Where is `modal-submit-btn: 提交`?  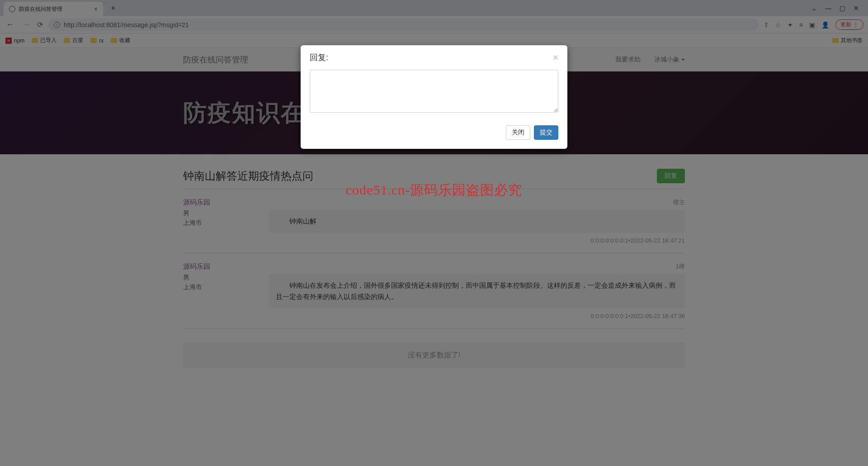
modal-submit-btn: 提交 is located at coordinates (546, 133).